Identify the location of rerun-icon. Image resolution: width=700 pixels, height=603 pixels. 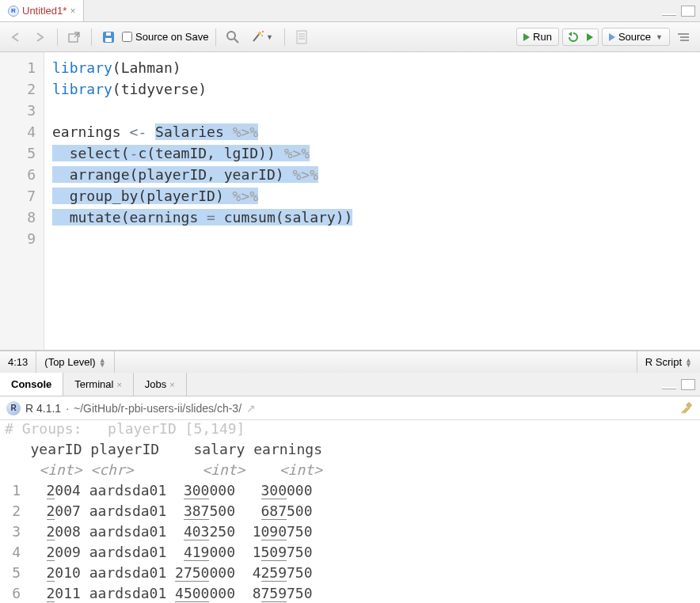
(590, 37).